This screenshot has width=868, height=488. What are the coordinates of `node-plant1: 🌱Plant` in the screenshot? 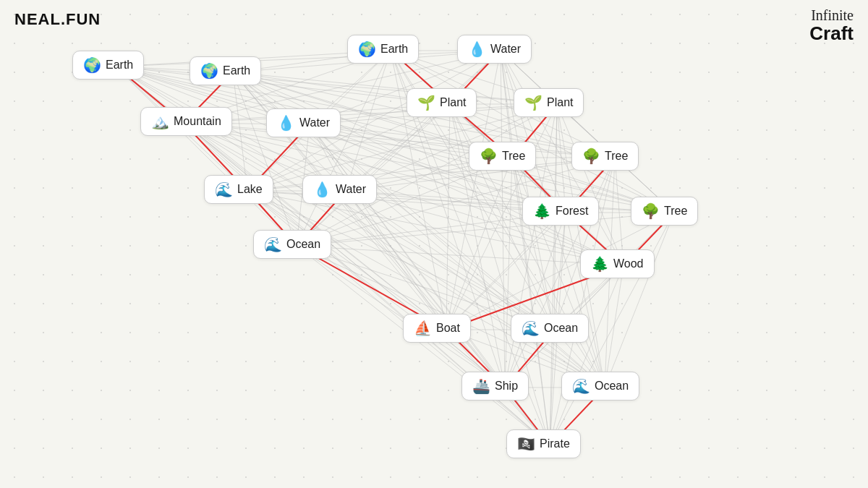 It's located at (441, 103).